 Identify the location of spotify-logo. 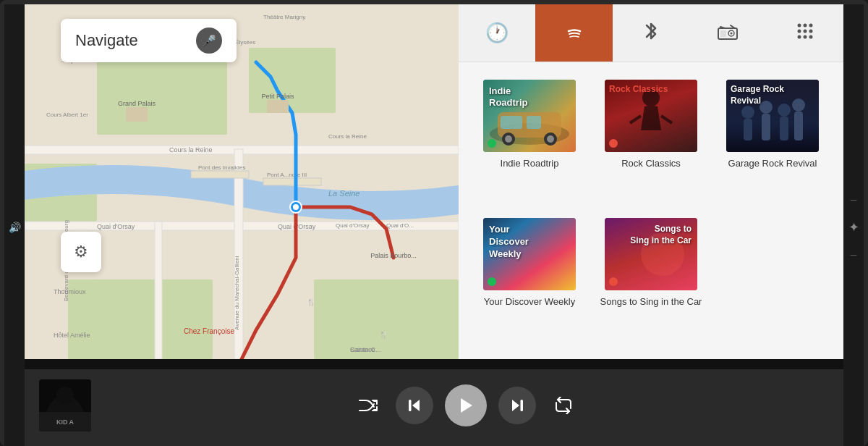
(574, 33).